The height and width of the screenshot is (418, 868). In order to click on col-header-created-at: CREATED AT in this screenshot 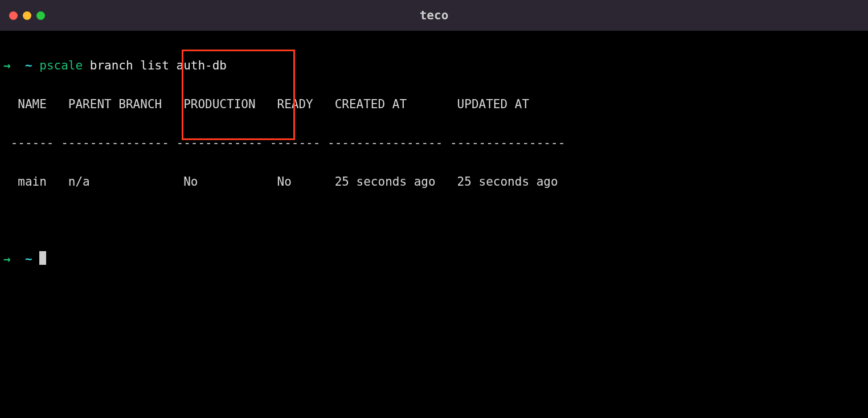, I will do `click(371, 104)`.